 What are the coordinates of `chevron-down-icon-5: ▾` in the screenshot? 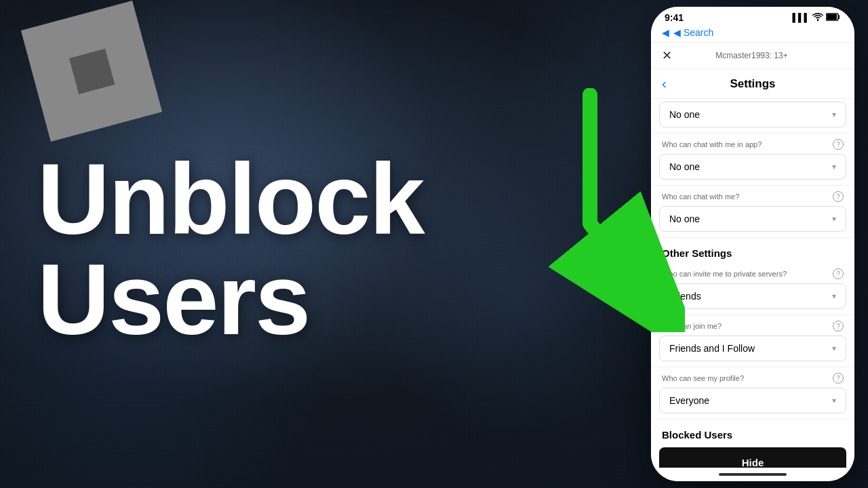 It's located at (834, 401).